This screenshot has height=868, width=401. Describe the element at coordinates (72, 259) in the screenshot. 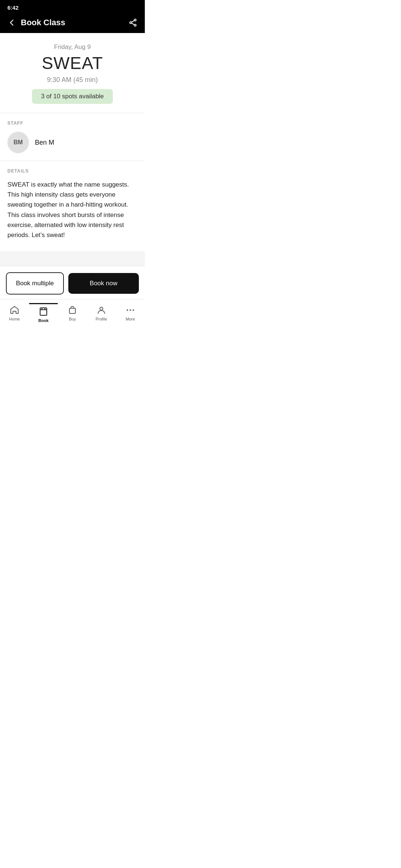

I see `content-spacer` at that location.